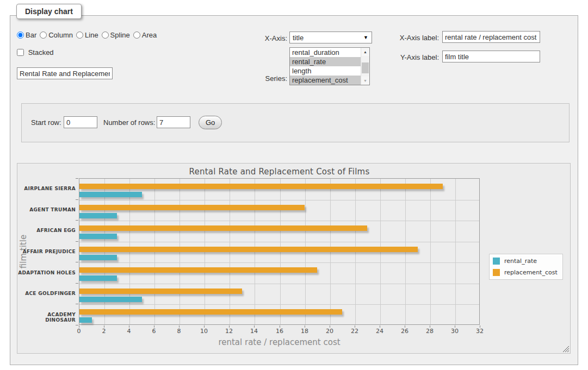  Describe the element at coordinates (98, 278) in the screenshot. I see `bar-rental_rate-adaptation-holes` at that location.